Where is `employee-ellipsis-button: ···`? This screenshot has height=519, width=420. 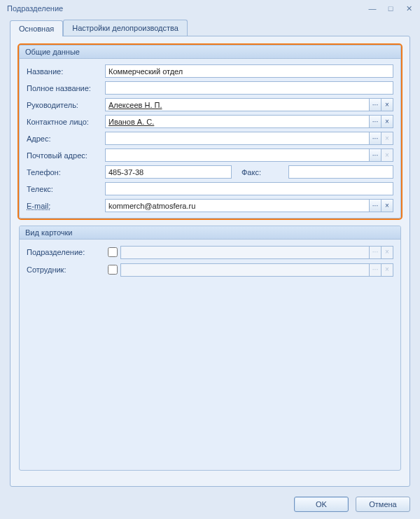
employee-ellipsis-button: ··· is located at coordinates (375, 270).